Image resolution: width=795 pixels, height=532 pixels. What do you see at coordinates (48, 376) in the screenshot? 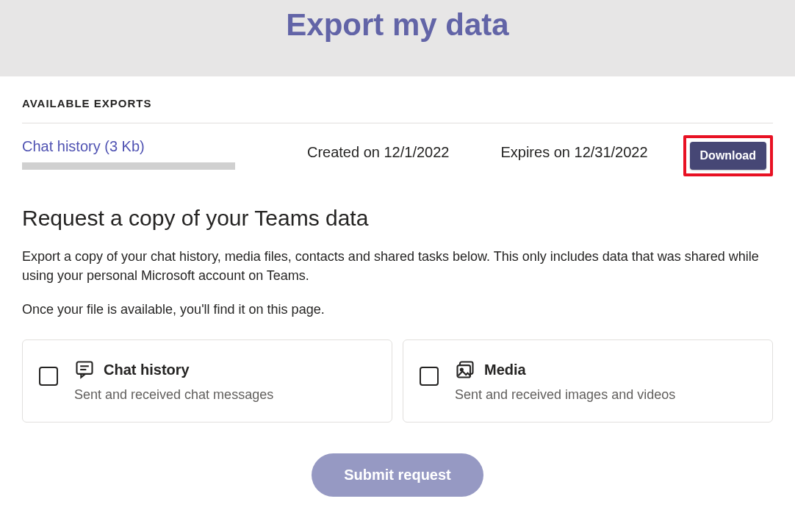
I see `chat-history-checkbox` at bounding box center [48, 376].